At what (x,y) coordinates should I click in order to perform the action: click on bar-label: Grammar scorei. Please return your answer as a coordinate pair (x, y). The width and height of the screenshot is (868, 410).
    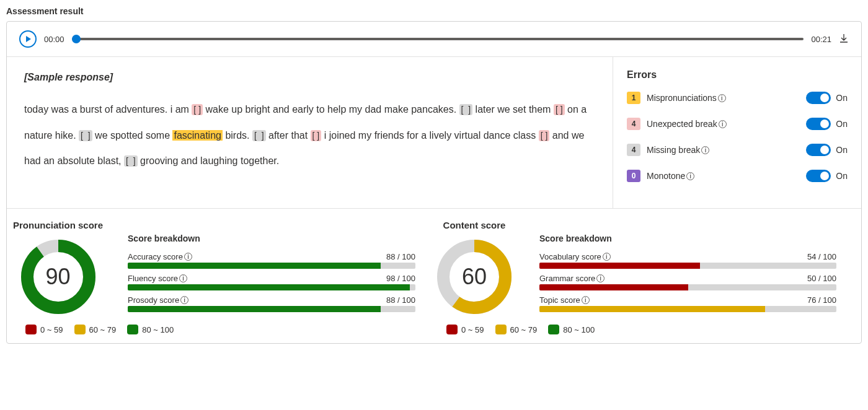
    Looking at the image, I should click on (572, 279).